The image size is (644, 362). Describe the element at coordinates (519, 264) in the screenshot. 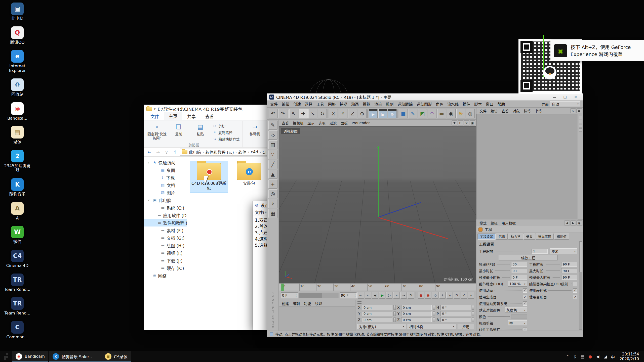

I see `fps-field: 30` at that location.